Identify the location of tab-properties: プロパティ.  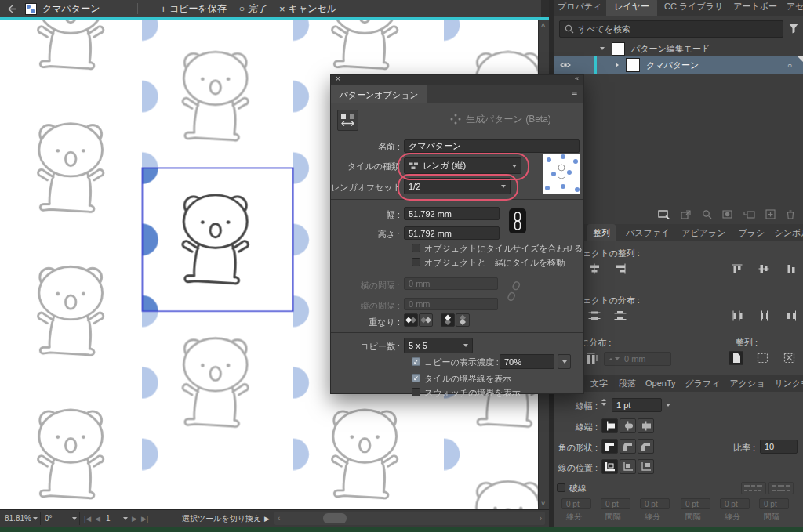
(580, 8).